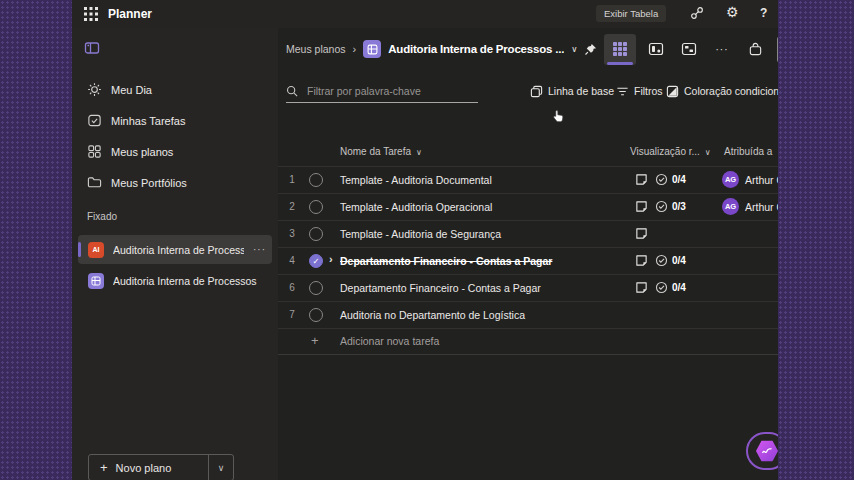 Image resolution: width=854 pixels, height=480 pixels. I want to click on baseline-button: Linha de base, so click(572, 91).